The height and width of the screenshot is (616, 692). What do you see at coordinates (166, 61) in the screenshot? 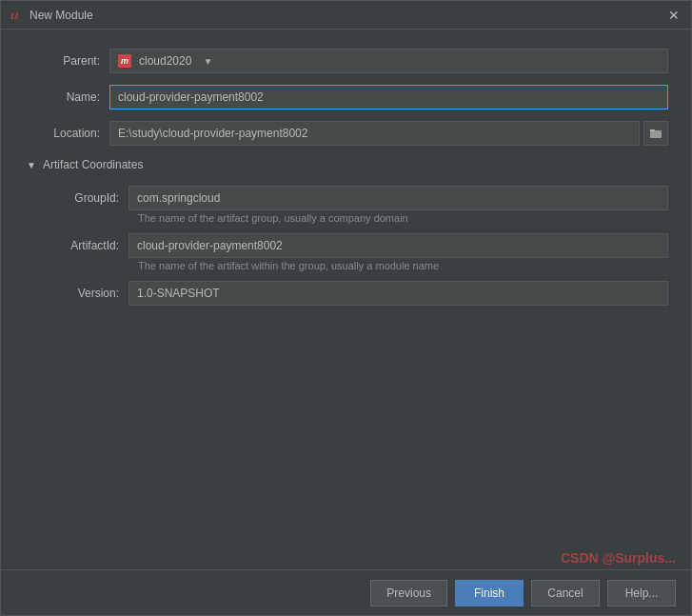
I see `parent-value: cloud2020` at bounding box center [166, 61].